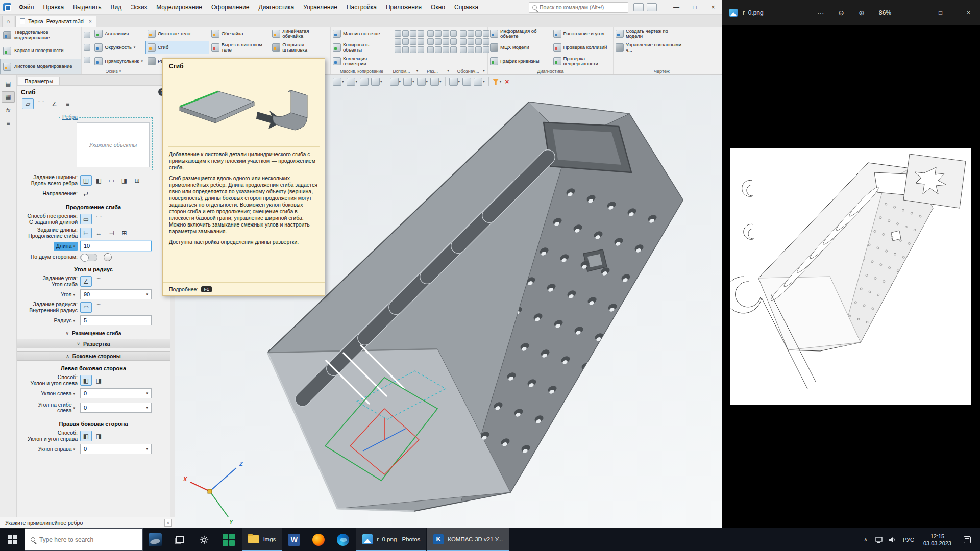 This screenshot has width=980, height=551. I want to click on menu-applications: Приложения, so click(404, 7).